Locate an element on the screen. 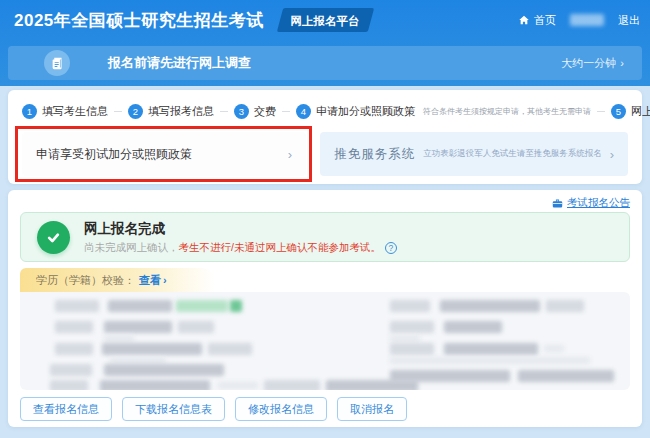 This screenshot has height=438, width=650. status-texts: 网上报名完成 尚未完成网上确认， 考生不进行/未通过网上确认不能参加考试。 ? is located at coordinates (240, 238).